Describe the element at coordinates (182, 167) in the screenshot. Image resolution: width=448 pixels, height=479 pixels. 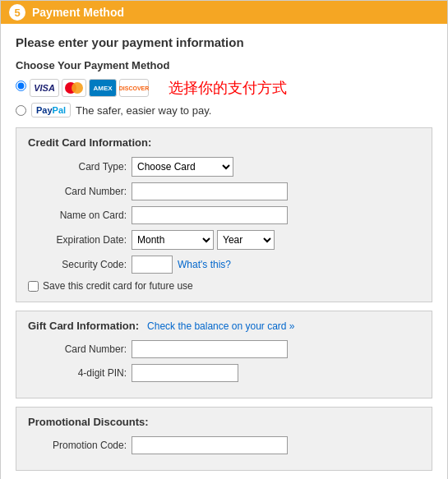
I see `card-type-select: Choose Card Visa MasterCard American Exp…` at that location.